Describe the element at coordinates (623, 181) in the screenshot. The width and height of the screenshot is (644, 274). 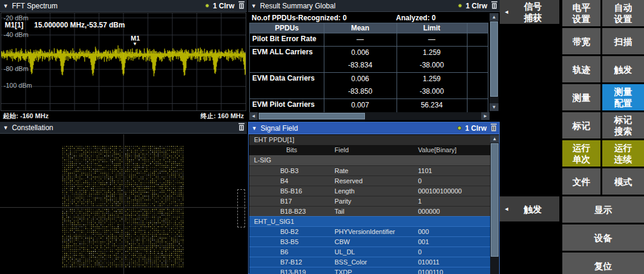
I see `button-mode: 模式` at that location.